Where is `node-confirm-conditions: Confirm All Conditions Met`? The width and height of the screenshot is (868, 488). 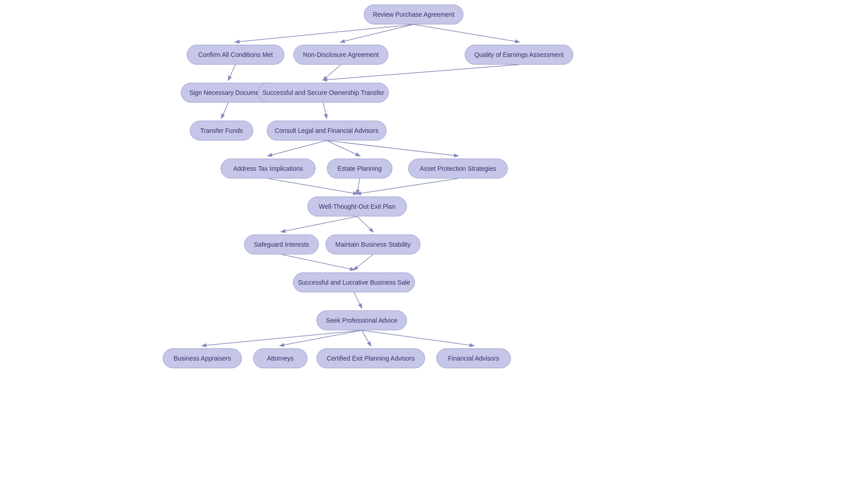
node-confirm-conditions: Confirm All Conditions Met is located at coordinates (236, 55).